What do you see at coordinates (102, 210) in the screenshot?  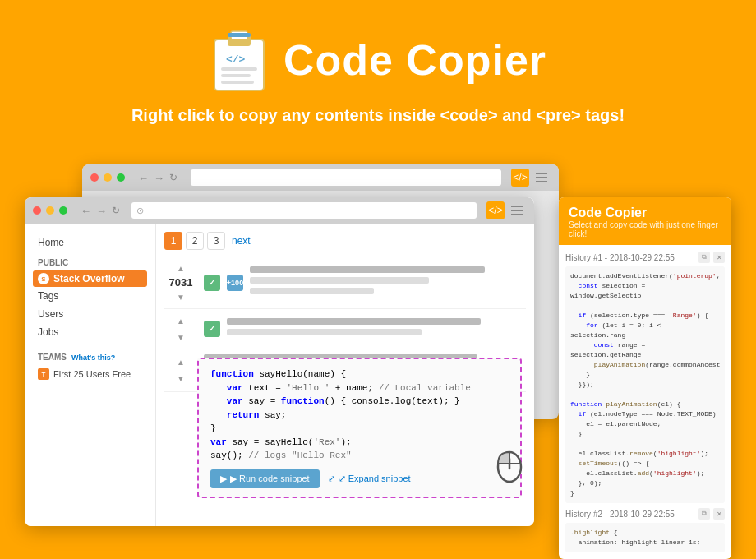 I see `forward-icon-front: →` at bounding box center [102, 210].